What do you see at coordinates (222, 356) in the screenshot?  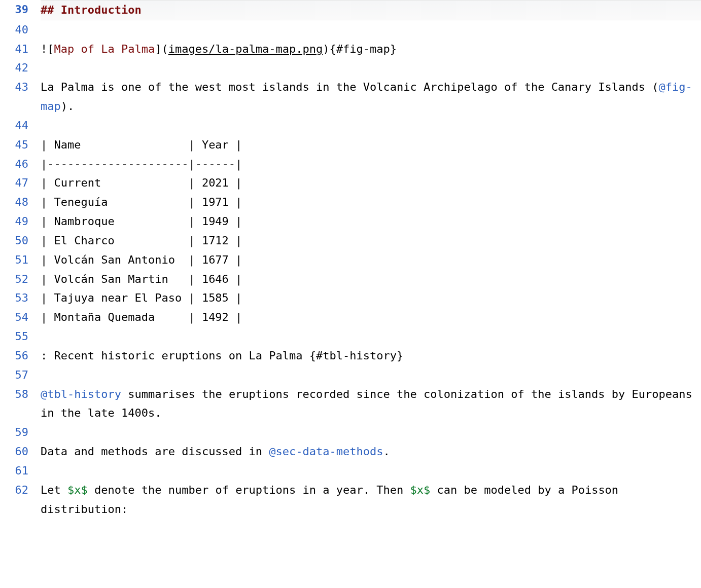 I see `token-plain: : Recent historic eruptions on La Palma …` at bounding box center [222, 356].